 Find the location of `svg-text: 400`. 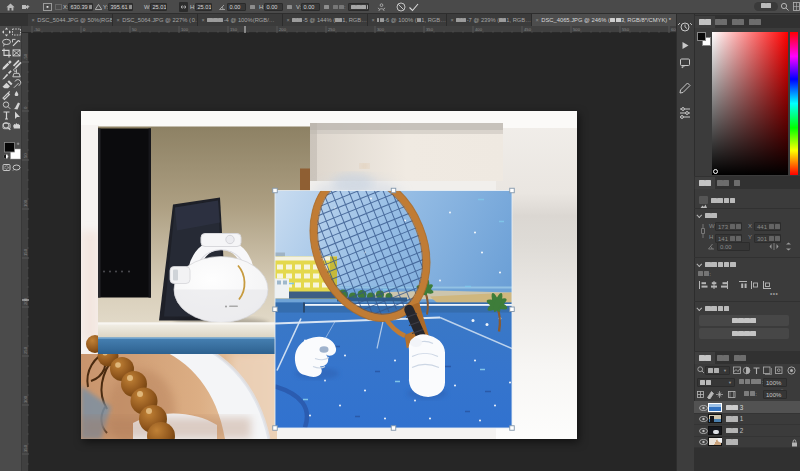

svg-text: 400 is located at coordinates (479, 30).